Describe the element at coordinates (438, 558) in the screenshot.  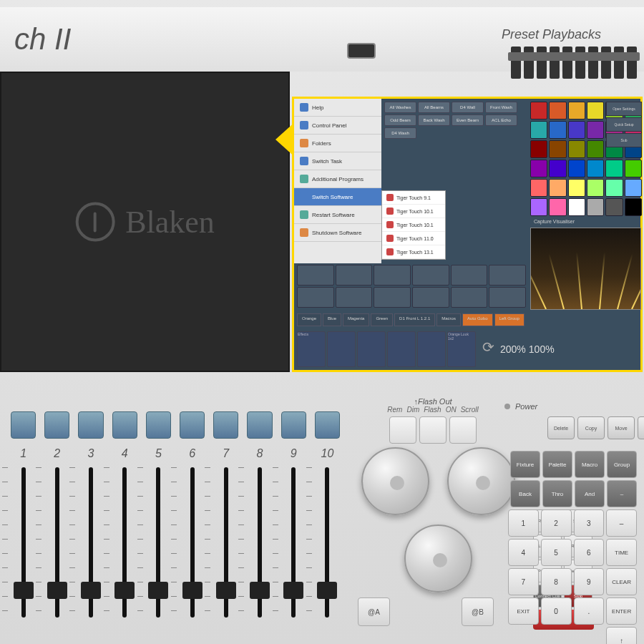
I see `encoder-wheel-c` at that location.